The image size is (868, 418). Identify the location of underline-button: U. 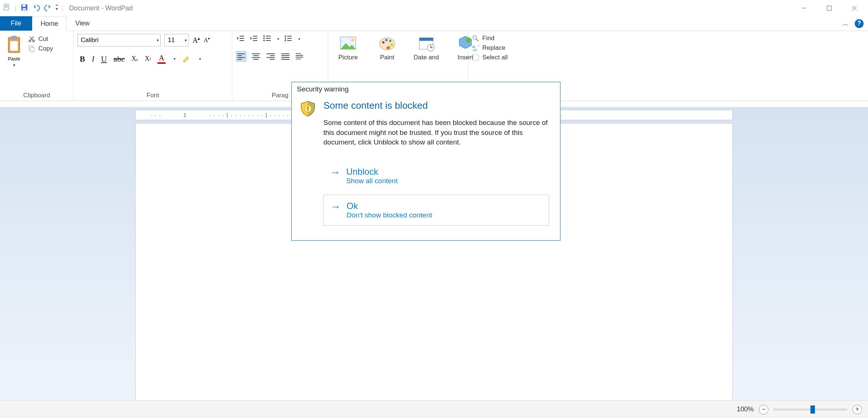
(104, 59).